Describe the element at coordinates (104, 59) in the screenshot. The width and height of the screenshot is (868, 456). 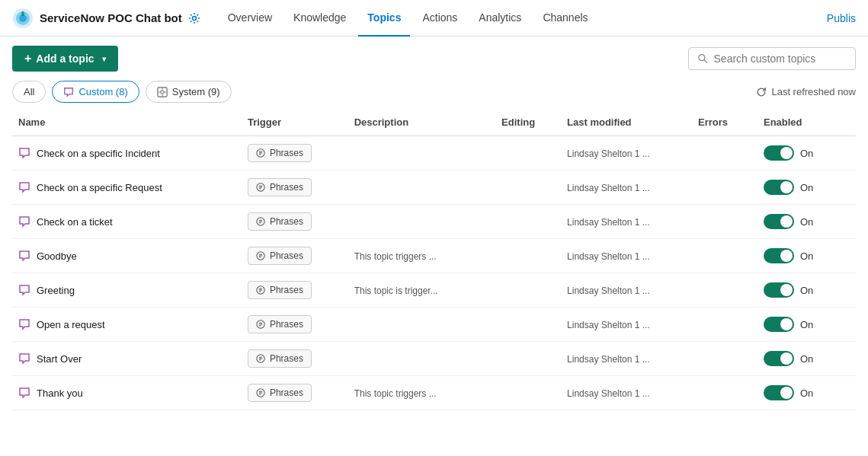
I see `chevron-down-icon: ▾` at that location.